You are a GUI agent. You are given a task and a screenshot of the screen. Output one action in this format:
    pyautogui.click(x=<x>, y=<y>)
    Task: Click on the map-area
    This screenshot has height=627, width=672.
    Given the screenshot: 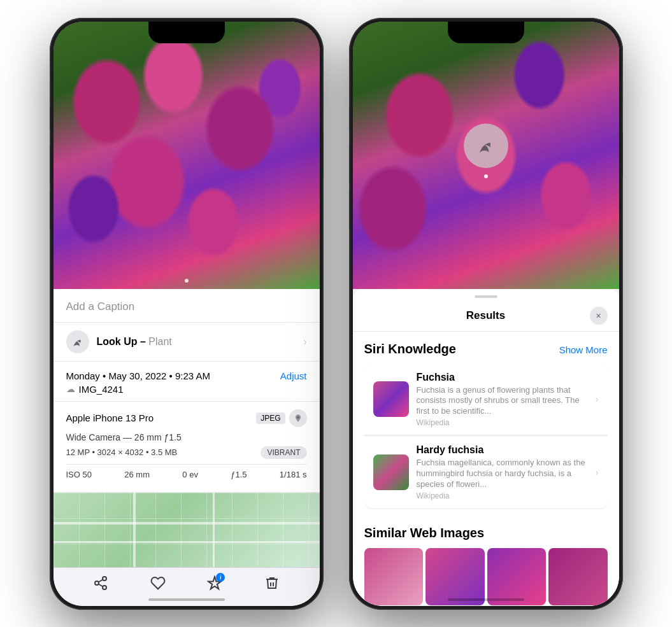 What is the action you would take?
    pyautogui.click(x=187, y=530)
    